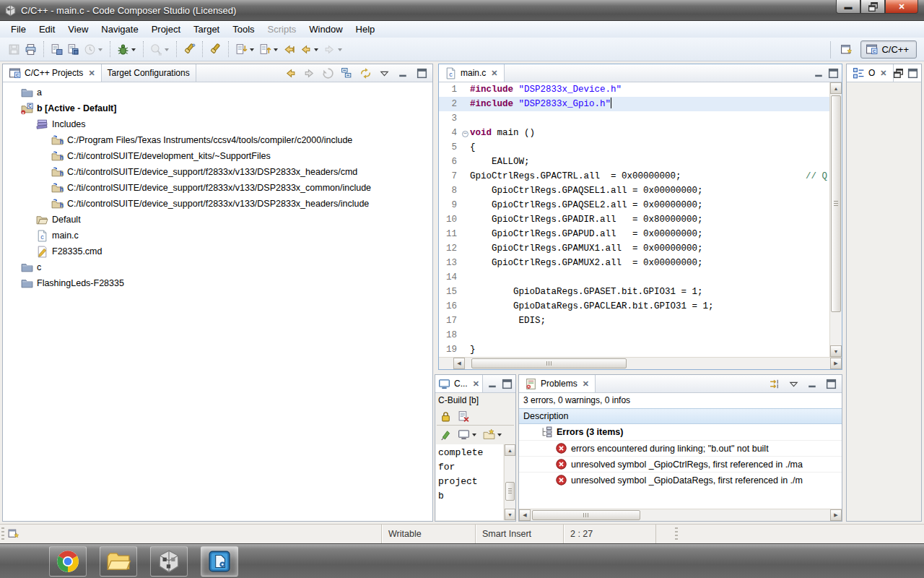 Image resolution: width=924 pixels, height=578 pixels. What do you see at coordinates (149, 73) in the screenshot?
I see `tab-target-configurations: Target Configurations` at bounding box center [149, 73].